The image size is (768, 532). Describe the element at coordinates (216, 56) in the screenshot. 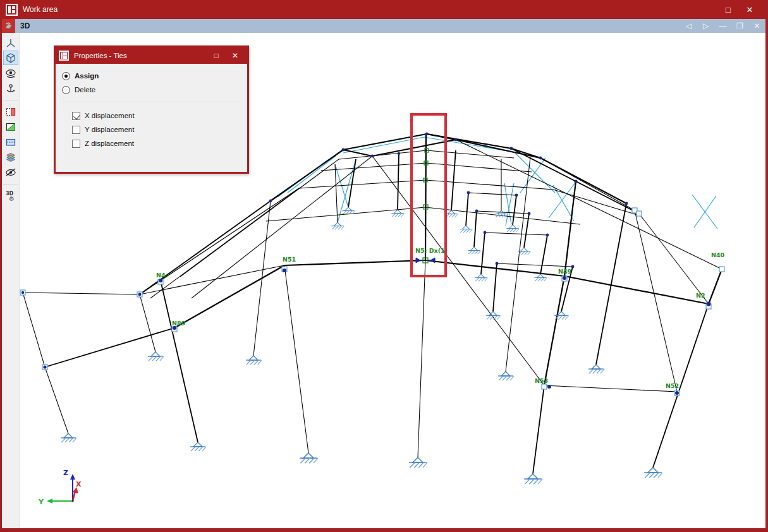

I see `dialog-maximize-button: □` at that location.